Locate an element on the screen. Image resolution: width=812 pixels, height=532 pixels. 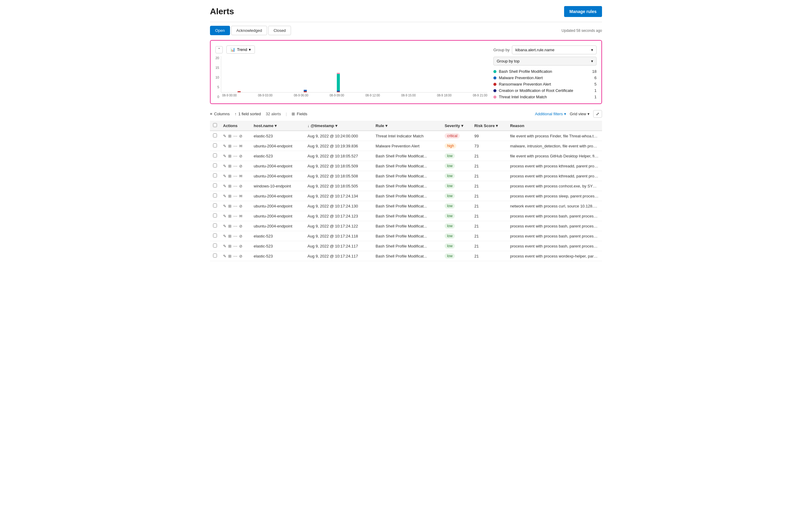
tab-acknowledged: Acknowledged is located at coordinates (249, 31).